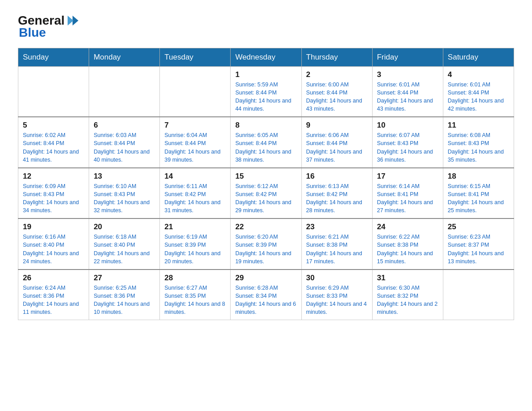 This screenshot has height=411, width=532. What do you see at coordinates (266, 295) in the screenshot?
I see `calendar-cell: 29Sunrise: 6:28 AMSunset: 8:34 PMDayligh…` at bounding box center [266, 295].